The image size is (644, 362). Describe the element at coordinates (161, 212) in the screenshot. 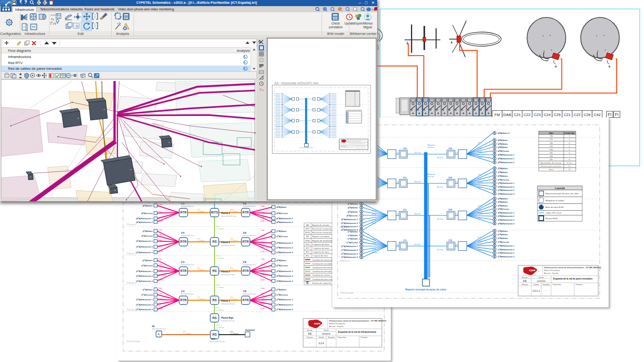

I see `svg-text: 7.9m...` at that location.